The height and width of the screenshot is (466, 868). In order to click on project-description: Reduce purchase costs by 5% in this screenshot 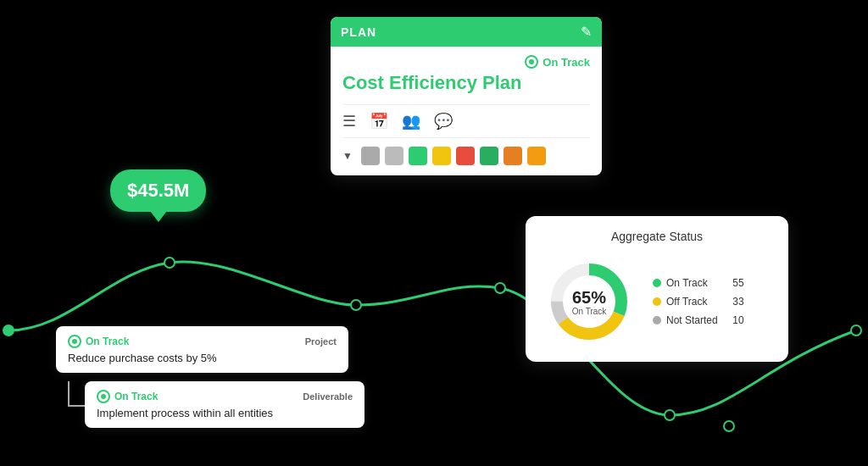, I will do `click(202, 358)`.